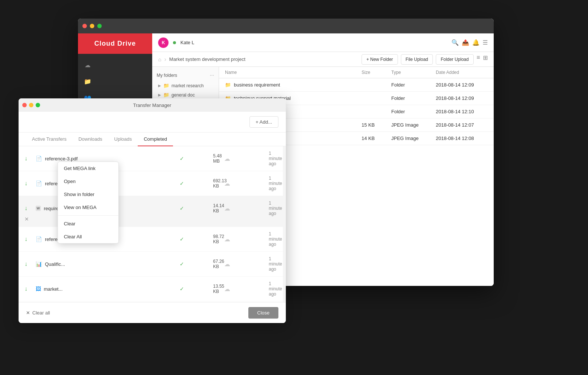 This screenshot has height=375, width=588. What do you see at coordinates (38, 105) in the screenshot?
I see `tm-maximize-traffic-light` at bounding box center [38, 105].